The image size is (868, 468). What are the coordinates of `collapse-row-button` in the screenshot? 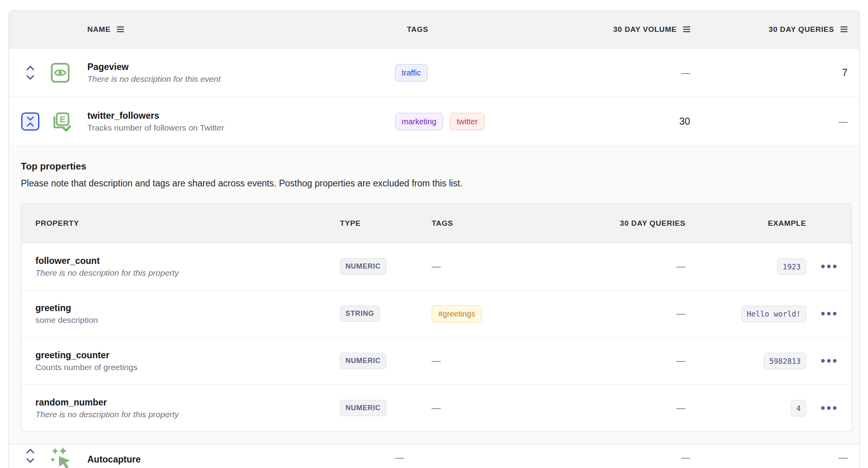 It's located at (30, 122).